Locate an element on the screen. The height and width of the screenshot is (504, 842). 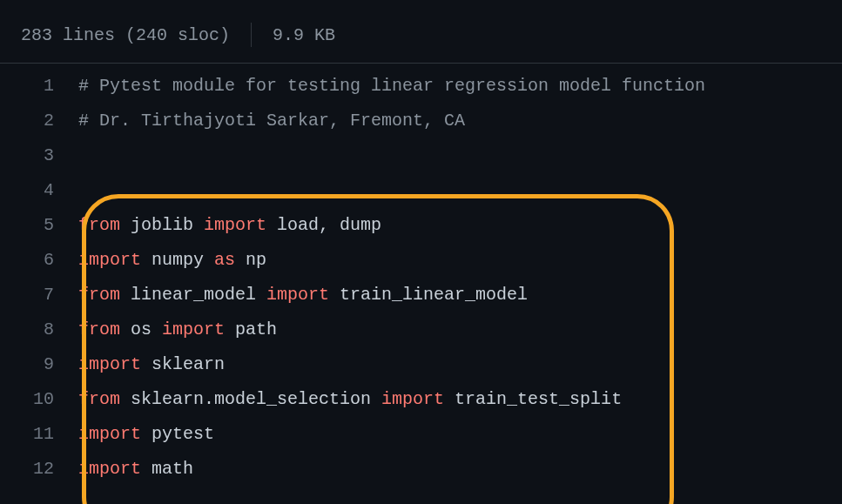
code-line: 6import numpy as np is located at coordinates (421, 260).